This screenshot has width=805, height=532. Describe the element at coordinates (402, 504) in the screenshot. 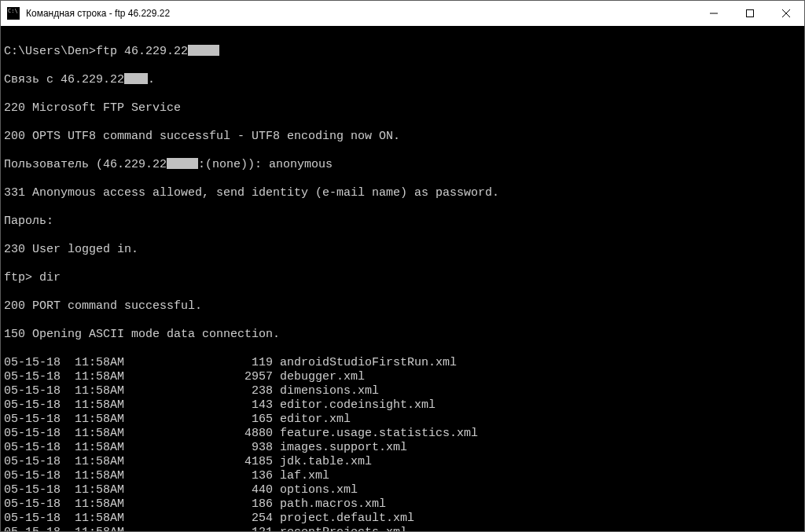

I see `file-row: 05-15-18 11:58AM 186 path.macros.xml` at that location.